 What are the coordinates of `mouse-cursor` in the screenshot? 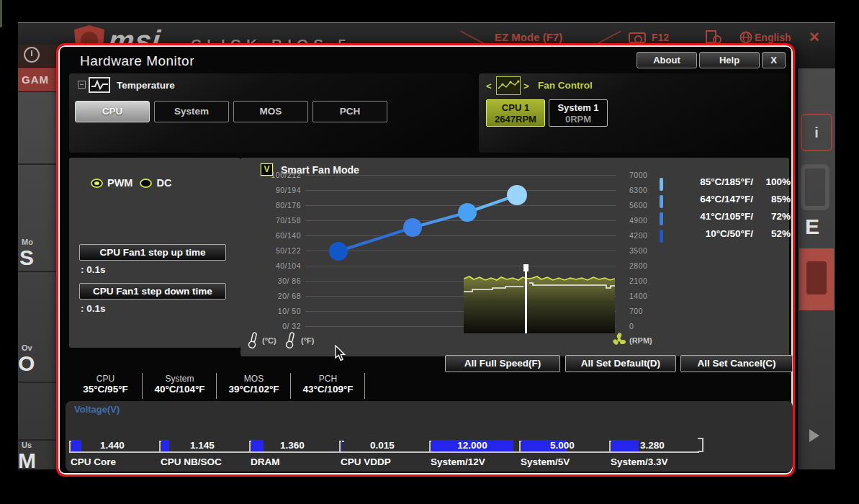 It's located at (341, 354).